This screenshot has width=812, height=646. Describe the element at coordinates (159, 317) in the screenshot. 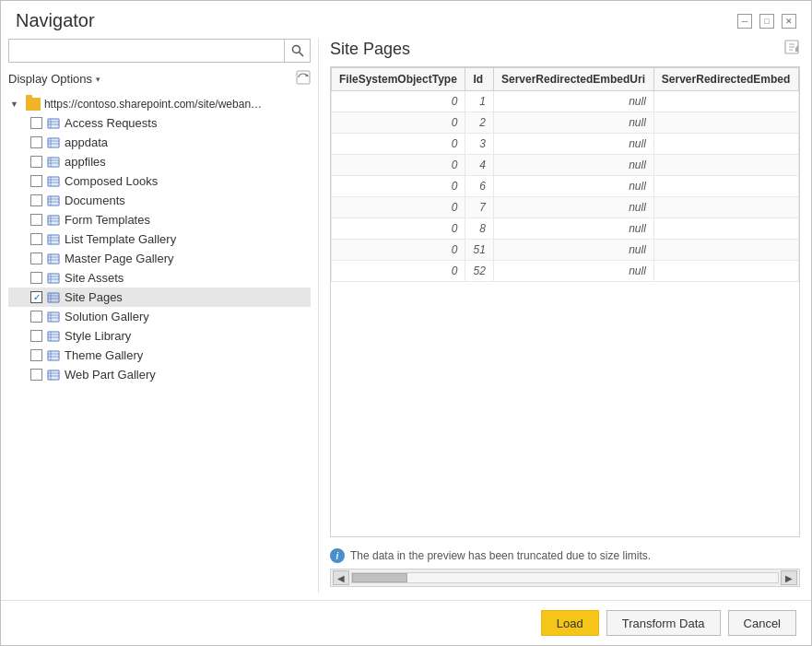

I see `tree-item: Solution Gallery` at that location.